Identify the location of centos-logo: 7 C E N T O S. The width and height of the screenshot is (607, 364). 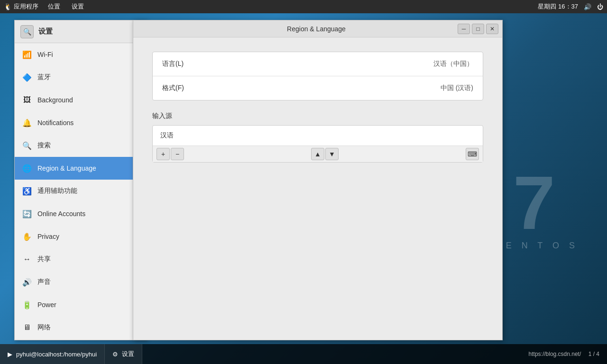
(534, 208).